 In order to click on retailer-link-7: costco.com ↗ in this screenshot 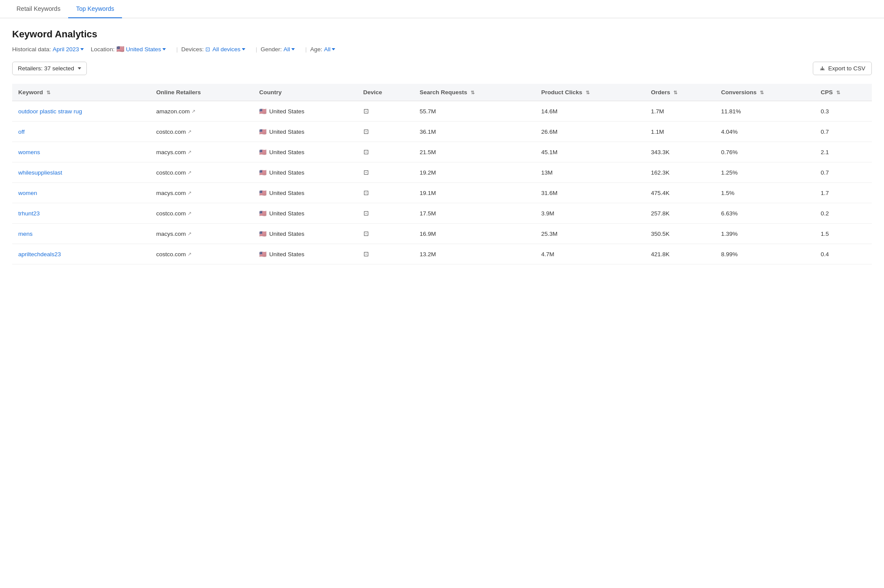, I will do `click(201, 254)`.